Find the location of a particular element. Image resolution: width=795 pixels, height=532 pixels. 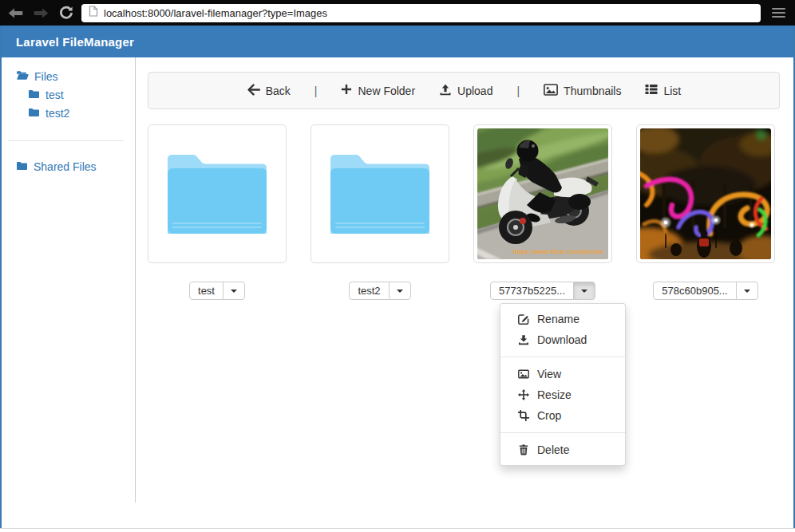

item-name-button: 578c60b905... is located at coordinates (694, 290).